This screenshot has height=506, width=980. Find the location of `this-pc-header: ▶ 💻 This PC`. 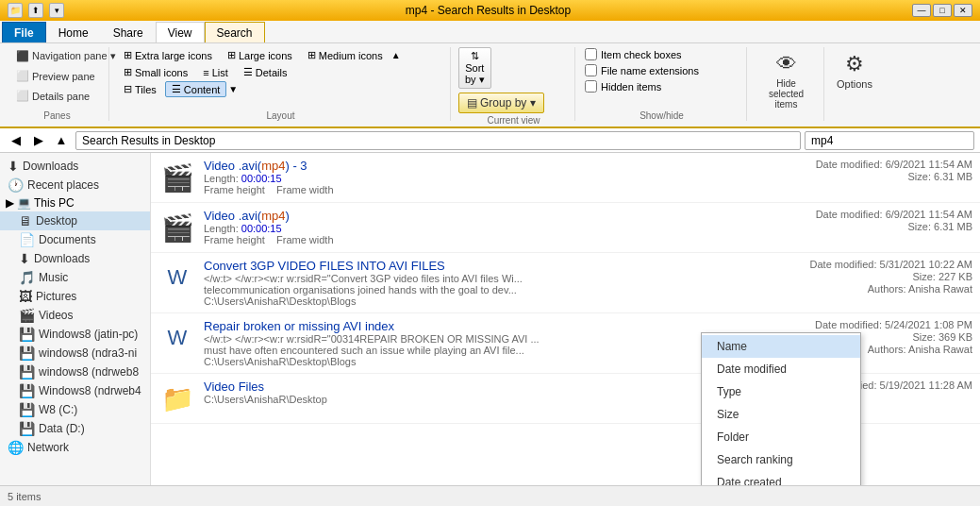

this-pc-header: ▶ 💻 This PC is located at coordinates (75, 203).